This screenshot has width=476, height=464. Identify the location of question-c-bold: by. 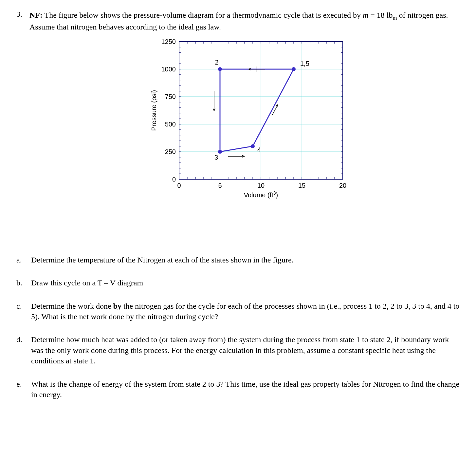
(117, 306).